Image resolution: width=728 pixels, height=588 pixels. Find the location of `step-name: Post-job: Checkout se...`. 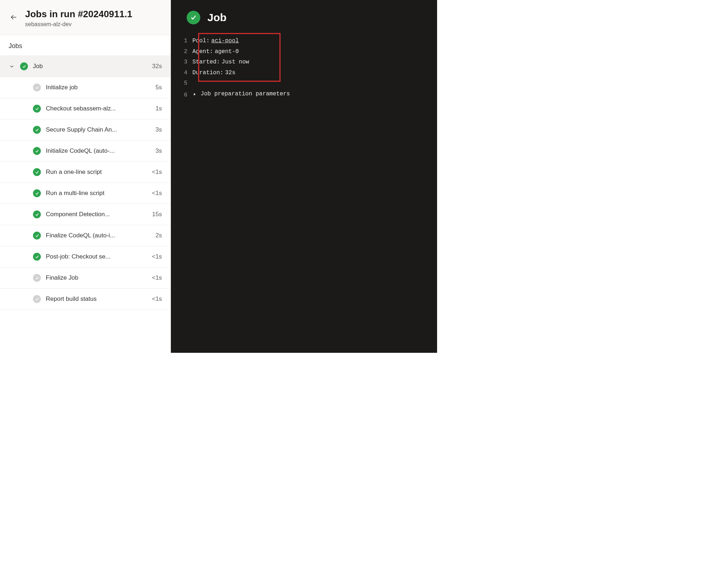

step-name: Post-job: Checkout se... is located at coordinates (96, 257).